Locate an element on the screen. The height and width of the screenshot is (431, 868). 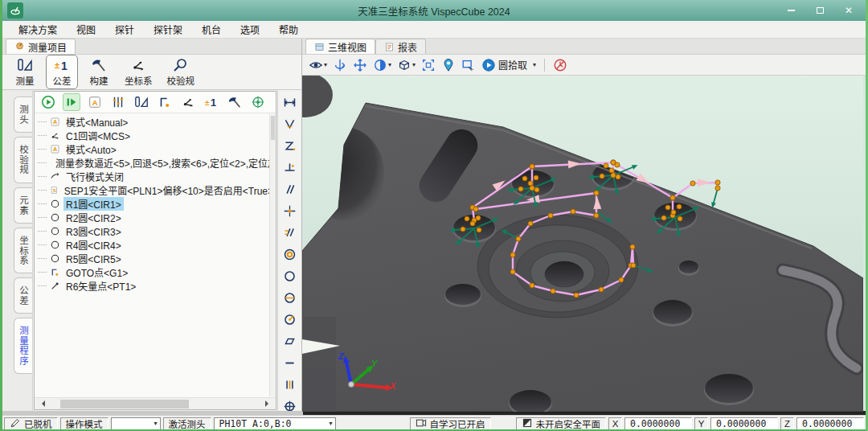
active-probe-select: PH10T A:0,B:0▾ is located at coordinates (275, 424).